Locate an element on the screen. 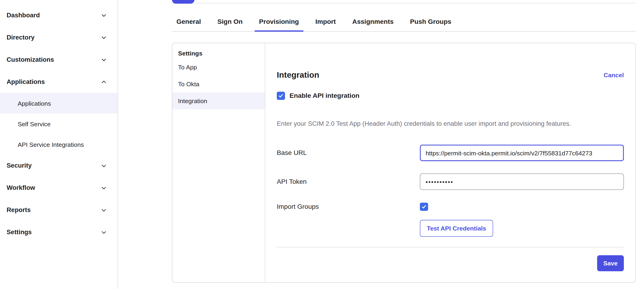 Image resolution: width=644 pixels, height=289 pixels. panel-header: Integration Cancel is located at coordinates (450, 75).